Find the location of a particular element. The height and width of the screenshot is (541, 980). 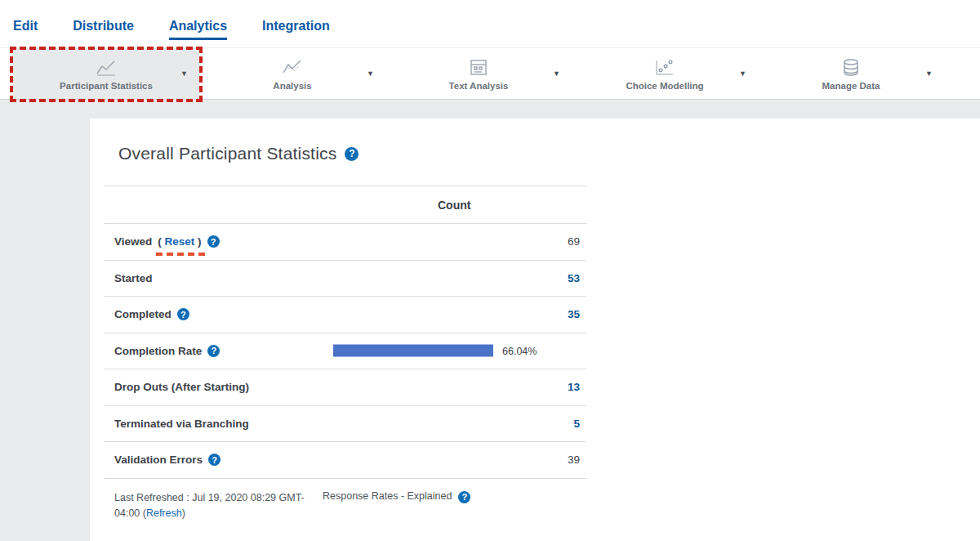

nav-item-edit: Edit is located at coordinates (25, 29).